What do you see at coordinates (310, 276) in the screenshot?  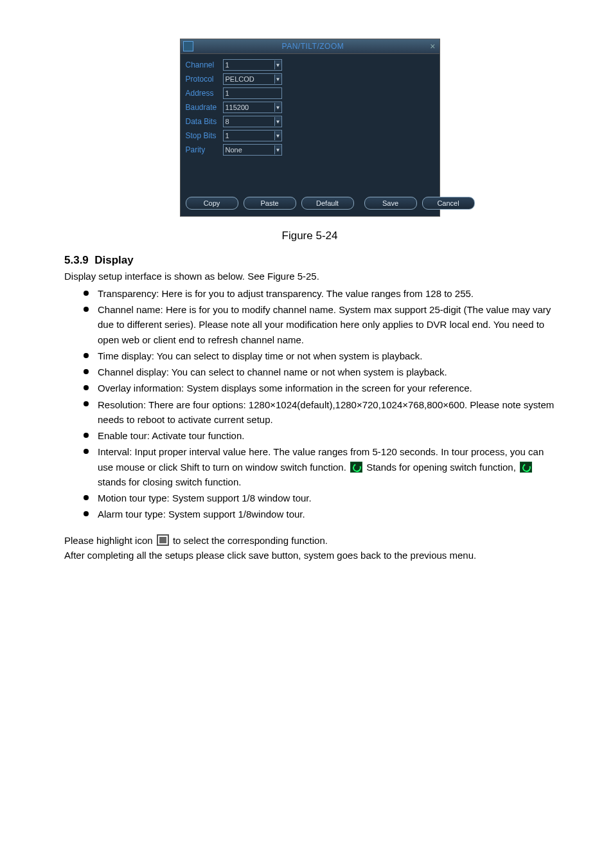 I see `intro-text: Display setup interface is shown as belo…` at bounding box center [310, 276].